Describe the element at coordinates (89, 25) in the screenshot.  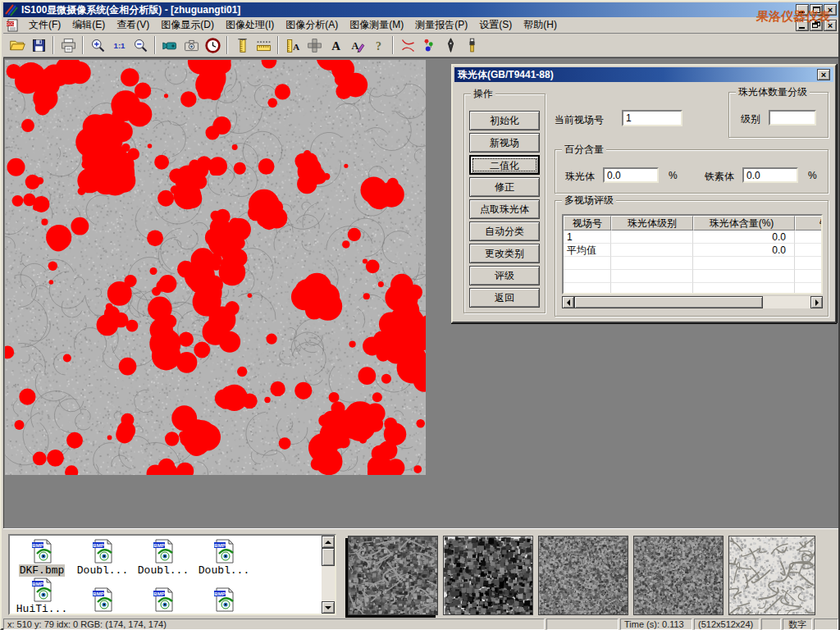
I see `menu-item-2: 编辑(E)` at that location.